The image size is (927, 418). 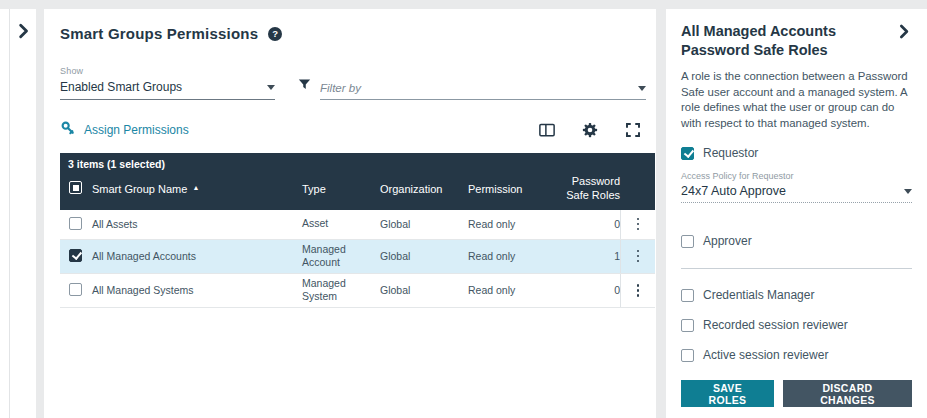 What do you see at coordinates (590, 256) in the screenshot?
I see `cell-roles: 1` at bounding box center [590, 256].